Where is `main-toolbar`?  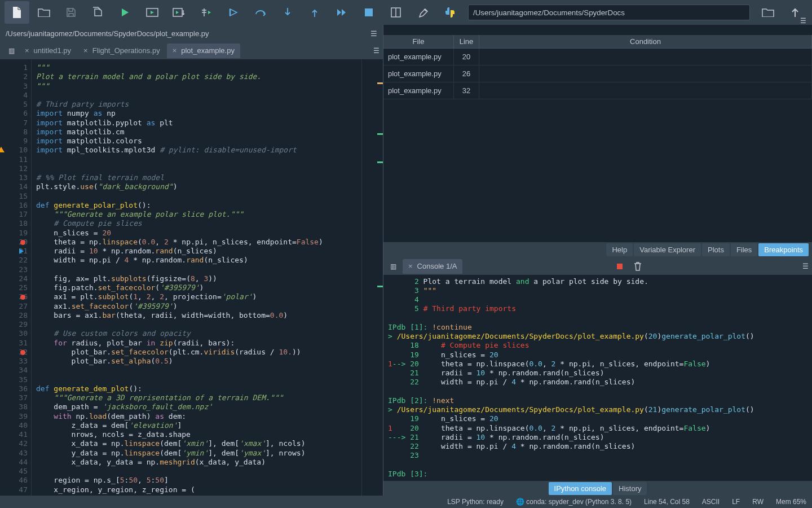
main-toolbar is located at coordinates (406, 12).